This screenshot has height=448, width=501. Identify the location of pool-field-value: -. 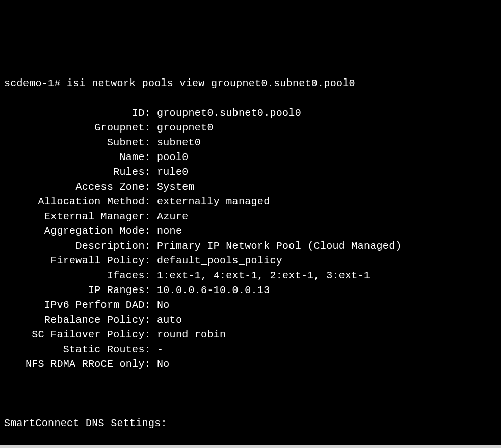
(157, 350).